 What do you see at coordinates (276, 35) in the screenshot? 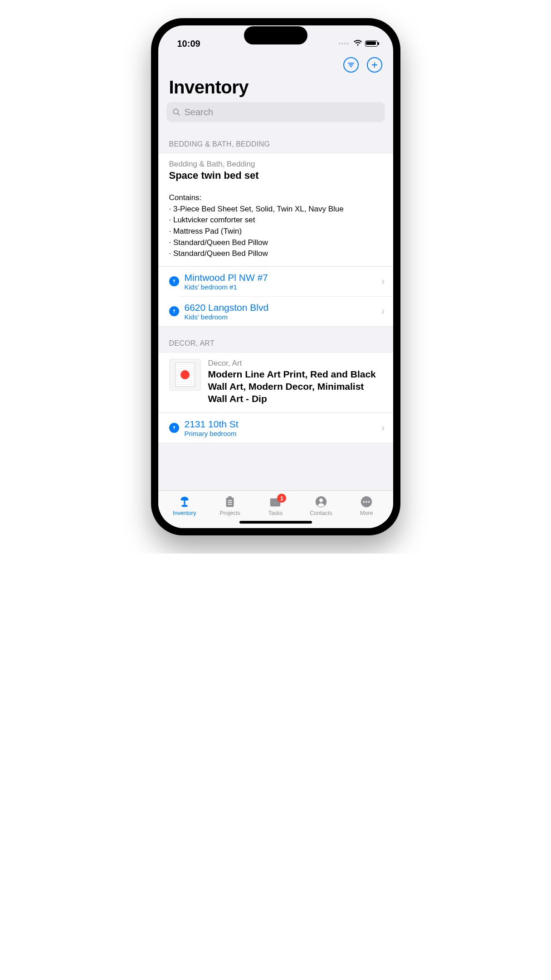
I see `dynamic-island` at bounding box center [276, 35].